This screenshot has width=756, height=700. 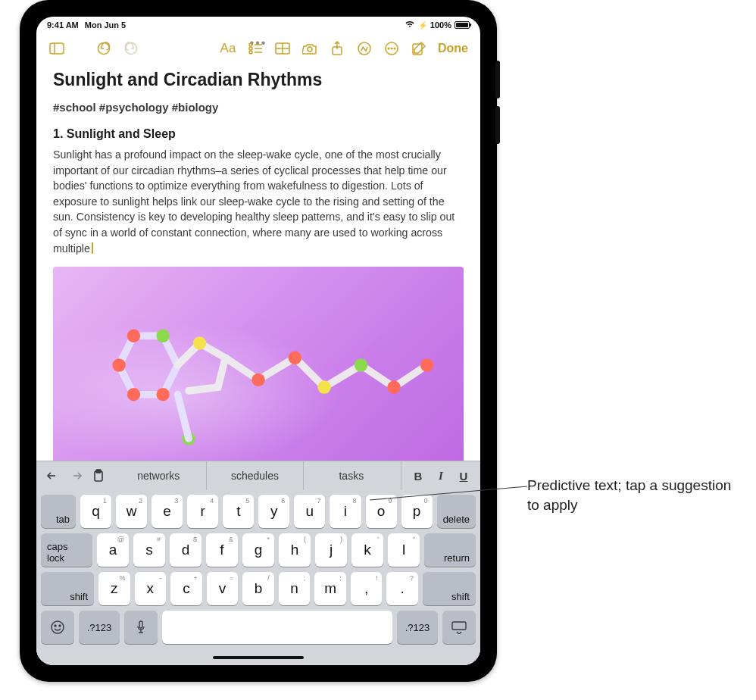 What do you see at coordinates (67, 550) in the screenshot?
I see `capslock-key: caps lock` at bounding box center [67, 550].